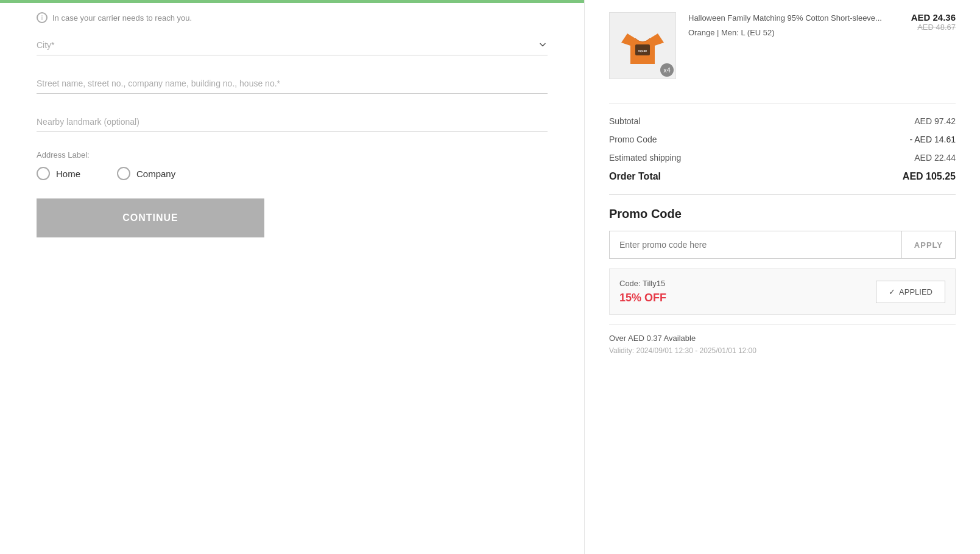 The width and height of the screenshot is (980, 554). I want to click on quantity-badge: x4, so click(667, 70).